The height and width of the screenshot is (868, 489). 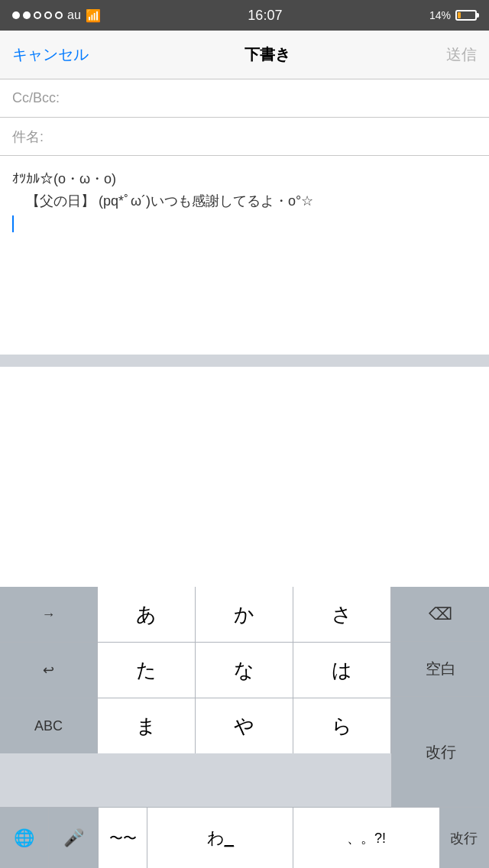 What do you see at coordinates (440, 614) in the screenshot?
I see `key-backspace: ⌫` at bounding box center [440, 614].